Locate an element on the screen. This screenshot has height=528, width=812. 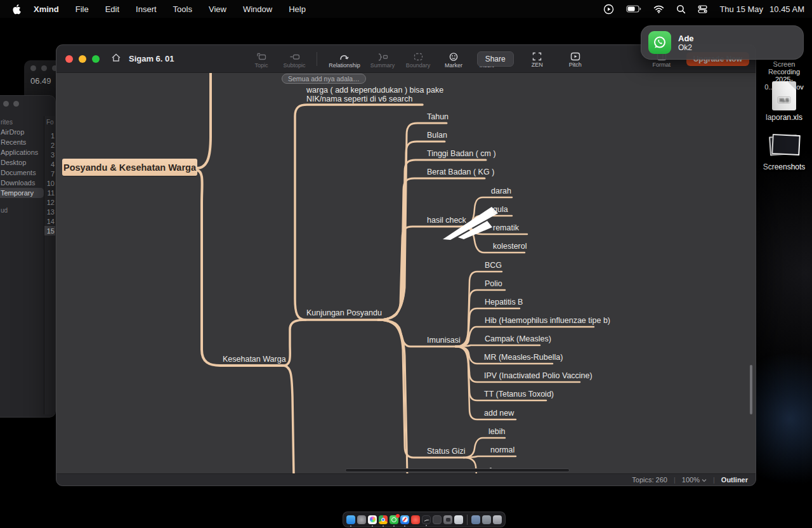
topic-campak: Campak (Measles) is located at coordinates (518, 339).